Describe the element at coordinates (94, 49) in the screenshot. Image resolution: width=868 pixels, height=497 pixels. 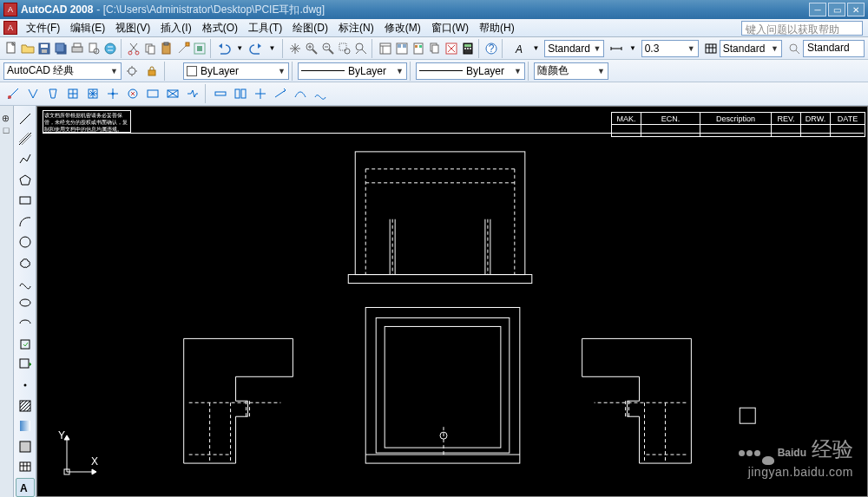
I see `preview-button` at that location.